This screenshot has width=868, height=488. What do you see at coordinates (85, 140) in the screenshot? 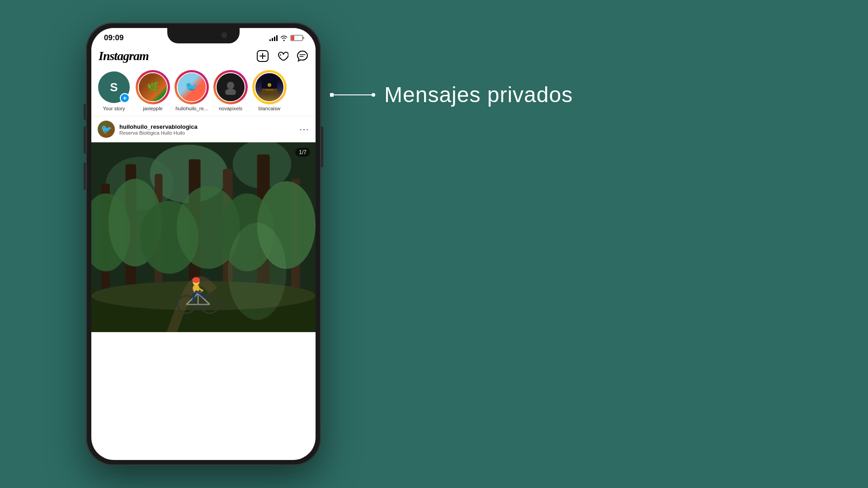
I see `volume-up-button` at bounding box center [85, 140].